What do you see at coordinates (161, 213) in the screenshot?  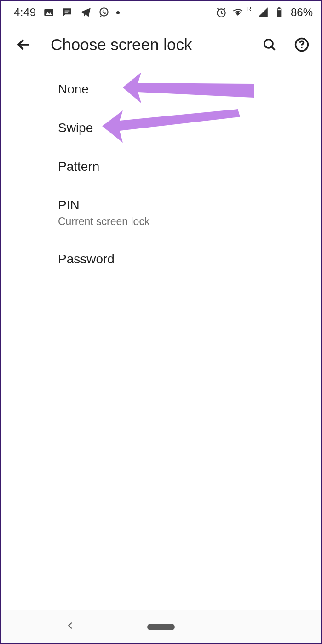 I see `option-pin: PIN Current screen lock` at bounding box center [161, 213].